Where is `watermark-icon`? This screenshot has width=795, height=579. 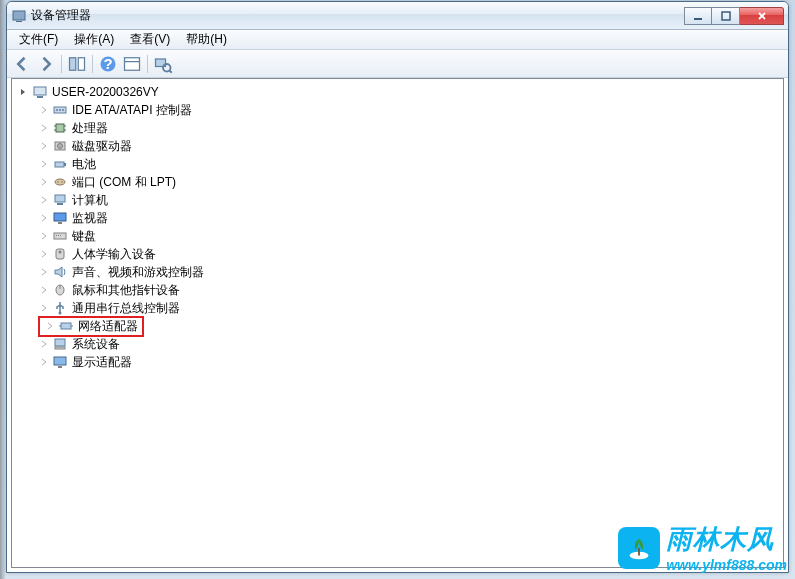
watermark-icon is located at coordinates (639, 548).